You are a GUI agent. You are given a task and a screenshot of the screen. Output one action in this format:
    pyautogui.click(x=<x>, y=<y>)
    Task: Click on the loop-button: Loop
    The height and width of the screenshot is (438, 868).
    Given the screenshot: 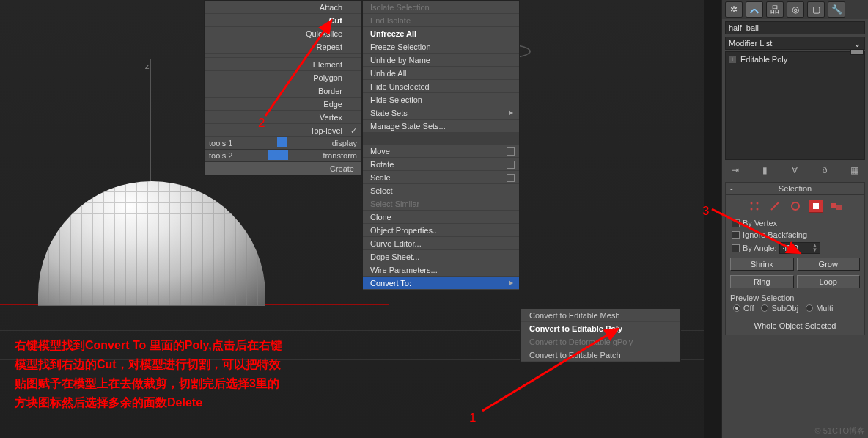 What is the action you would take?
    pyautogui.click(x=828, y=282)
    